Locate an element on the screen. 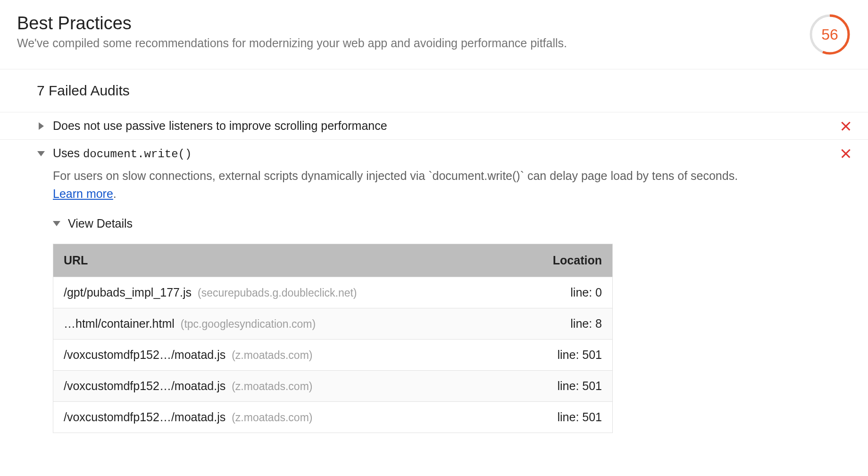  table-cell-url: …html/container.html (tpc.googlesyndicat… is located at coordinates (282, 324).